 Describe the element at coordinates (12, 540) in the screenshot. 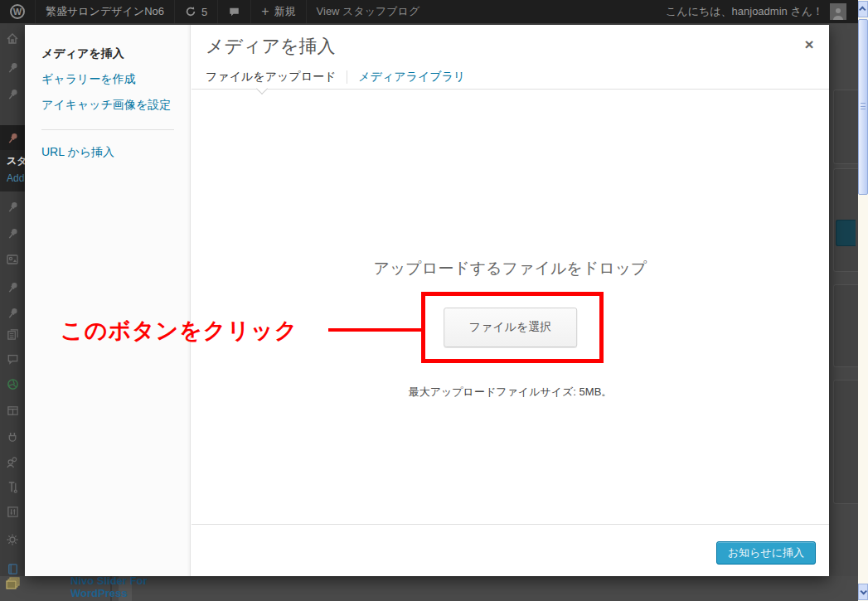

I see `gear-icon` at that location.